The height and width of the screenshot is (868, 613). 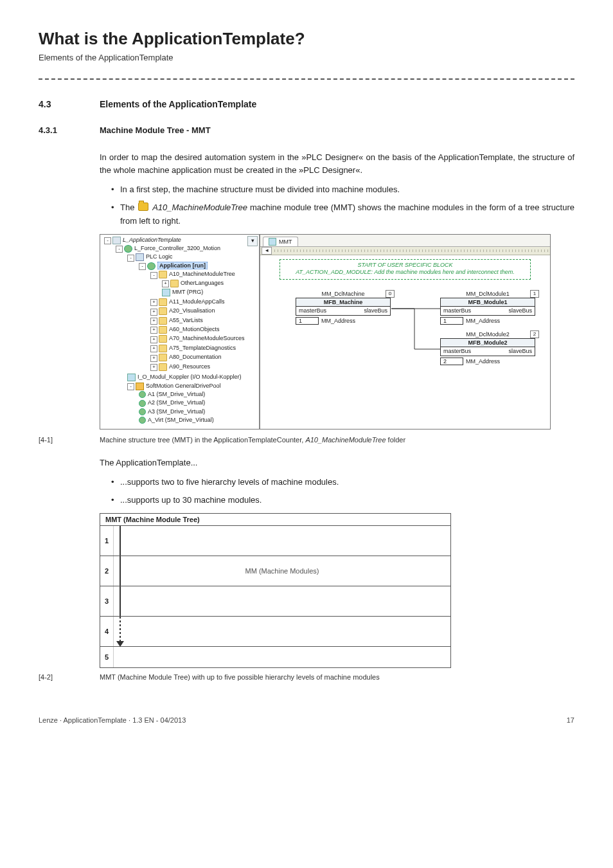 I want to click on dropdown-icon: ▾, so click(x=253, y=241).